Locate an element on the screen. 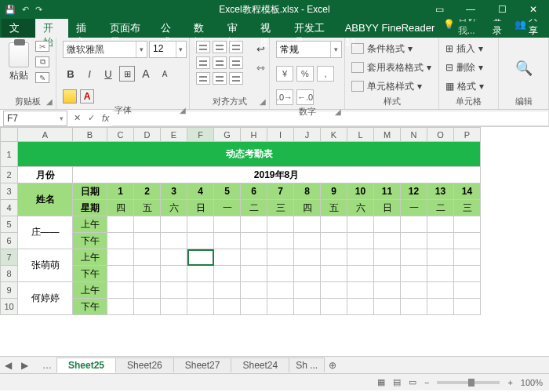 This screenshot has height=392, width=549. maximize-icon: ☐ is located at coordinates (502, 9).